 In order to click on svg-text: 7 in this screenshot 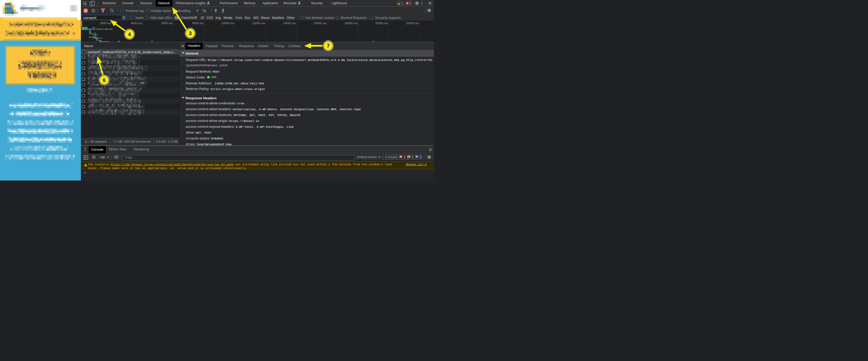, I will do `click(328, 46)`.